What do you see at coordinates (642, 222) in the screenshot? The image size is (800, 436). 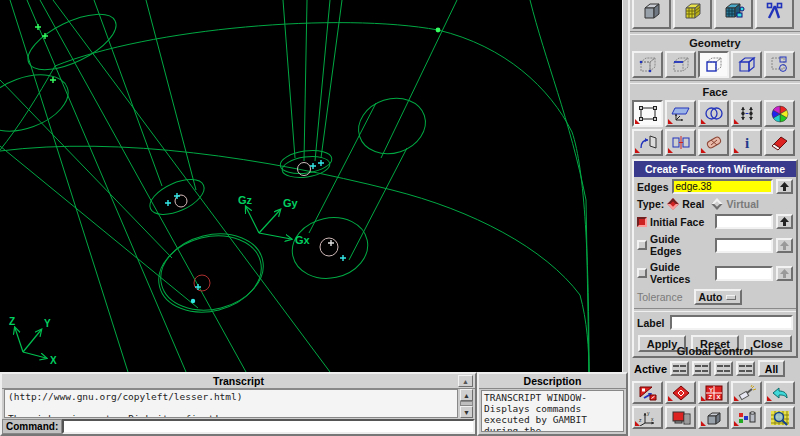 I see `initial-face-checkbox` at bounding box center [642, 222].